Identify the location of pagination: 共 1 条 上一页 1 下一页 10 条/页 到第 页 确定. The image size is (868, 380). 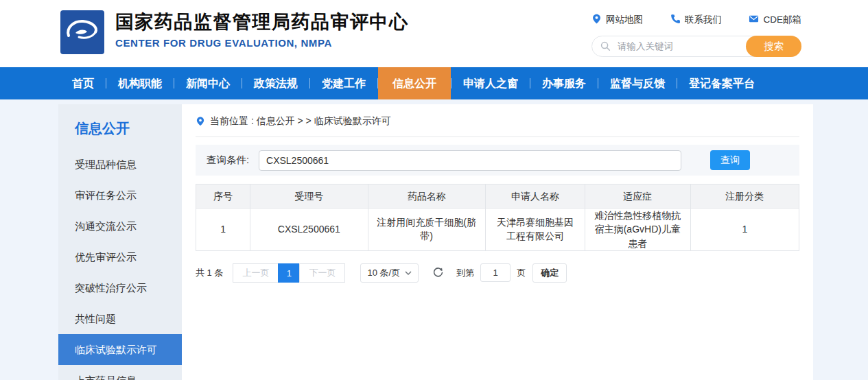
(497, 273).